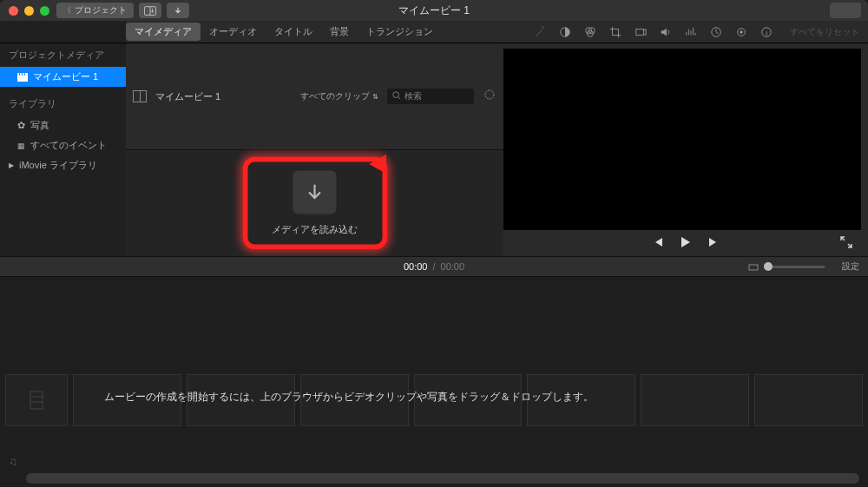 Image resolution: width=868 pixels, height=487 pixels. What do you see at coordinates (741, 31) in the screenshot?
I see `clip-filter-icon` at bounding box center [741, 31].